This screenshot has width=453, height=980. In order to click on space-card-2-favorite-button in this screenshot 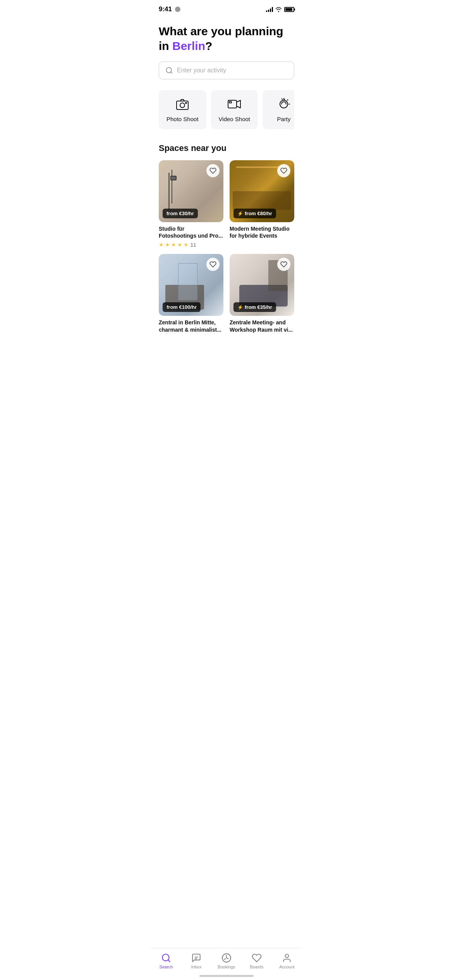, I will do `click(284, 171)`.